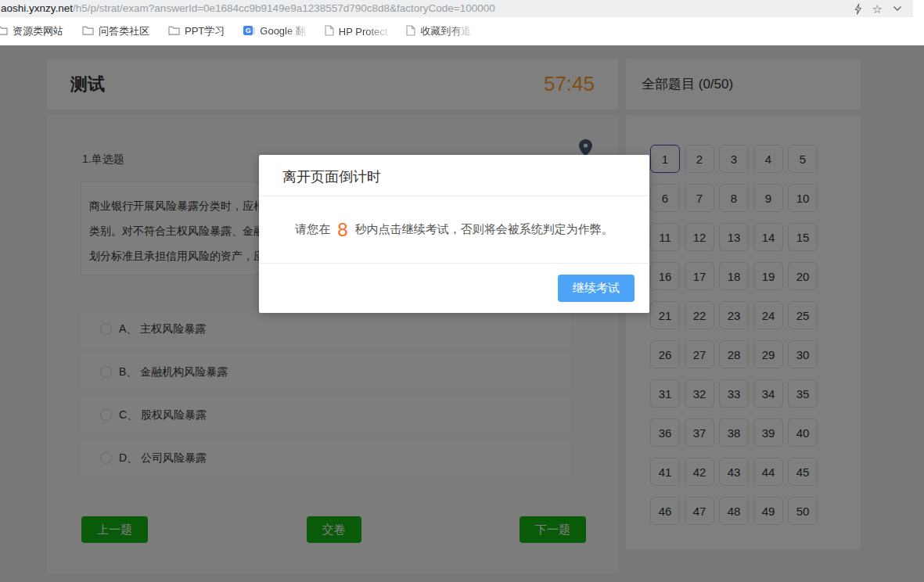 This screenshot has height=582, width=924. Describe the element at coordinates (357, 31) in the screenshot. I see `bookmark-item: HP Protect` at that location.